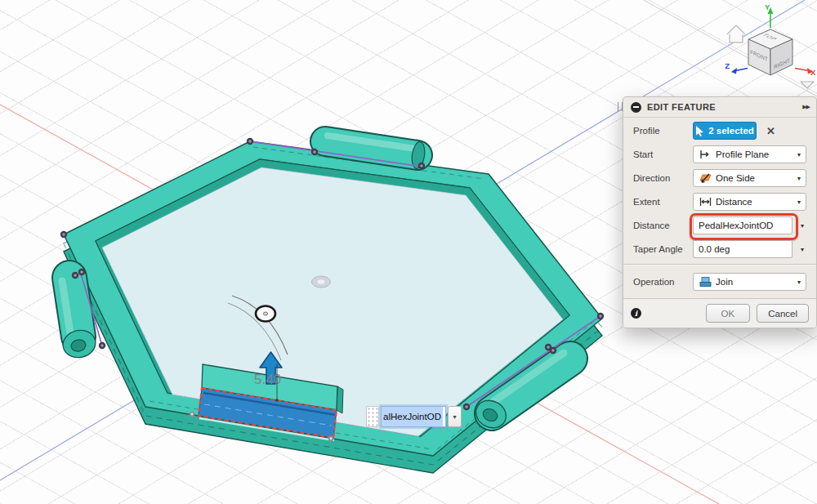  Describe the element at coordinates (663, 225) in the screenshot. I see `distance-label: Distance` at that location.